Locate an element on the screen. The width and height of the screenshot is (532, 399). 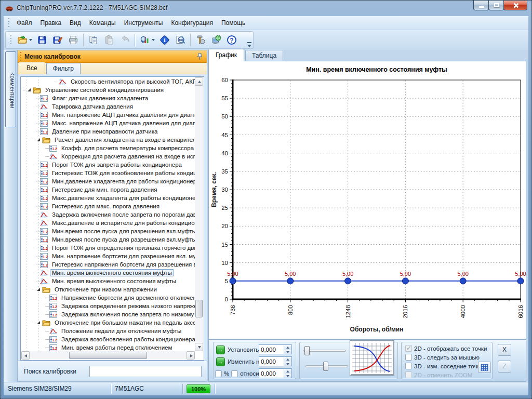
tree-item: Мин. время включенного состояния муфты is located at coordinates (108, 273).